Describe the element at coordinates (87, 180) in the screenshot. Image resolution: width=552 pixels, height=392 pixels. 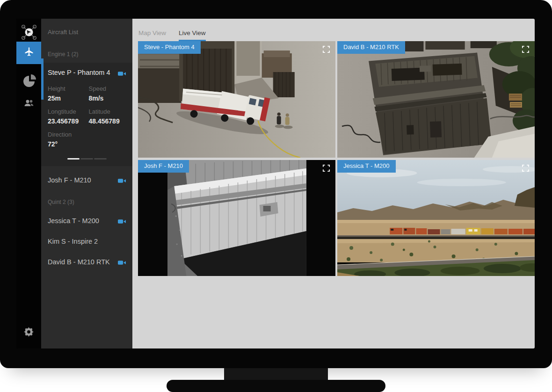
I see `aircraft-list-item: Josh F - M210` at that location.